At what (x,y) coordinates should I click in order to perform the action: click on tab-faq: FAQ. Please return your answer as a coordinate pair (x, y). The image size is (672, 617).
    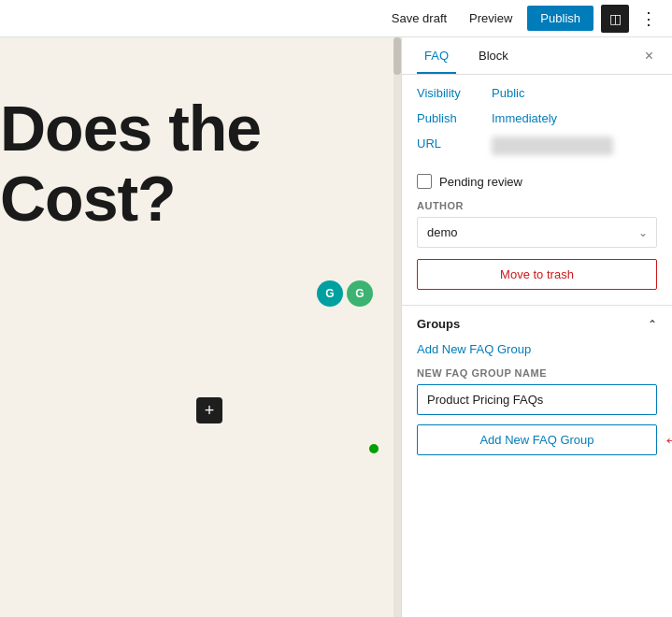
    Looking at the image, I should click on (436, 56).